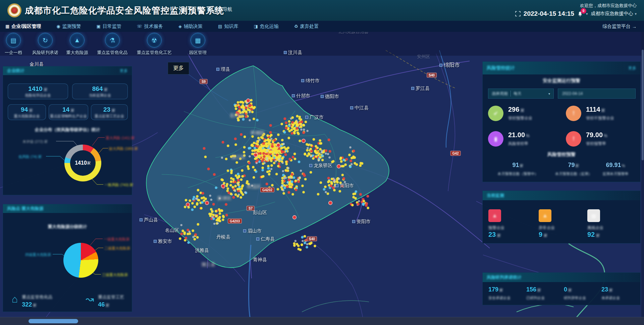 The height and width of the screenshot is (325, 644). I want to click on arrow-right-icon: →, so click(634, 26).